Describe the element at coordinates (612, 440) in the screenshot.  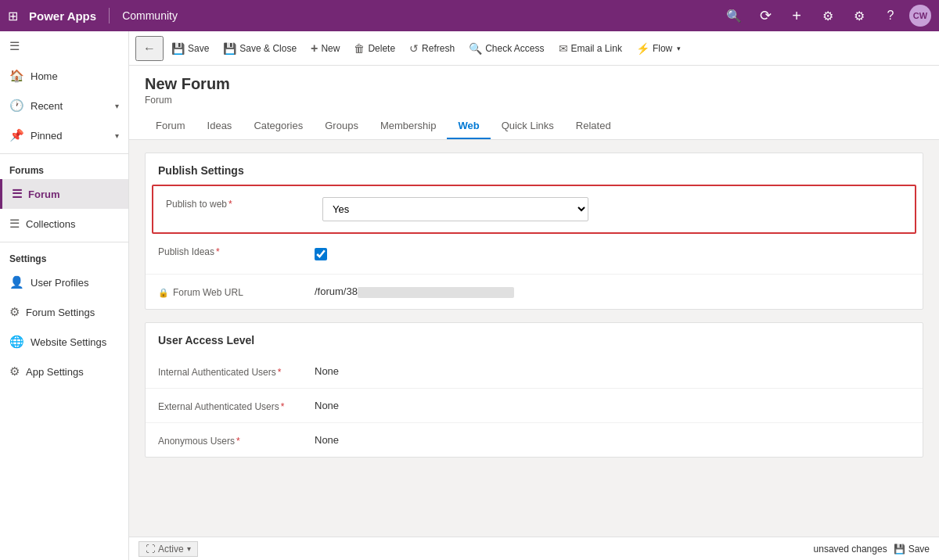
I see `anonymous-users-value: None` at that location.